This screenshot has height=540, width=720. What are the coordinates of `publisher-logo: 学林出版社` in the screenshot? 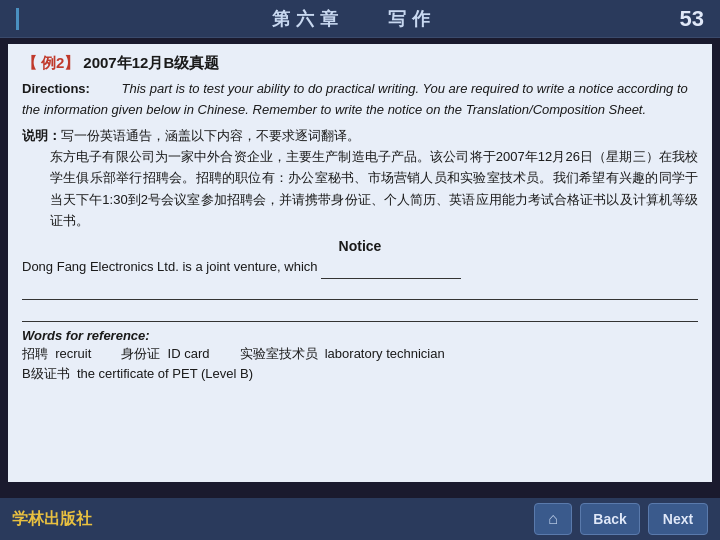 It's located at (52, 520).